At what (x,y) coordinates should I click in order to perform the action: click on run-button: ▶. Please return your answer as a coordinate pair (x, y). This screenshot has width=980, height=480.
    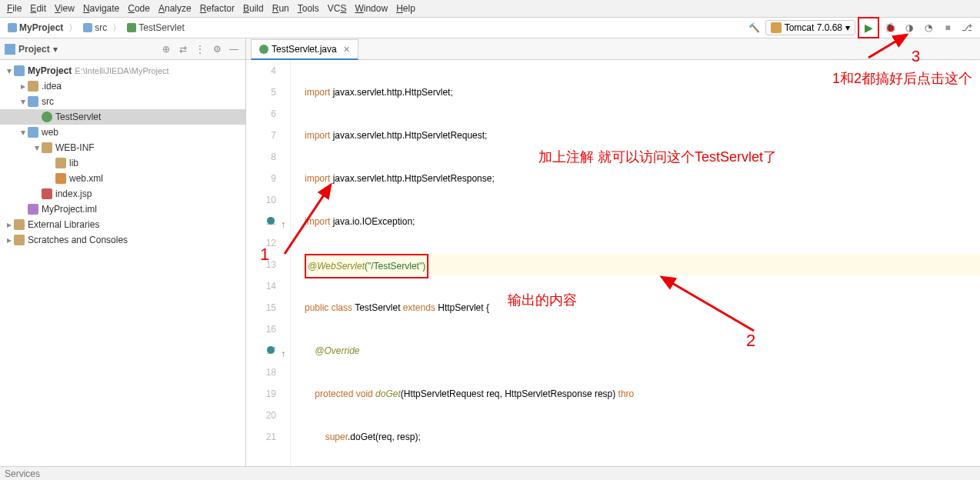
    Looking at the image, I should click on (868, 28).